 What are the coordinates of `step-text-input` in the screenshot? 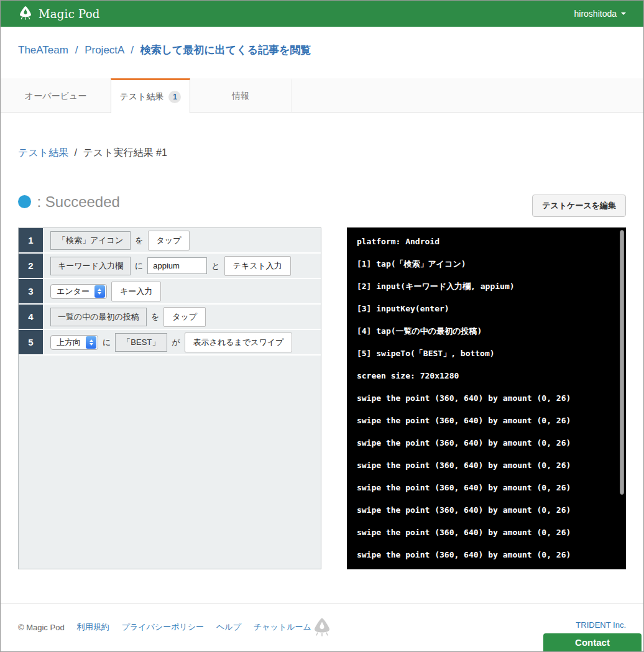 It's located at (177, 266).